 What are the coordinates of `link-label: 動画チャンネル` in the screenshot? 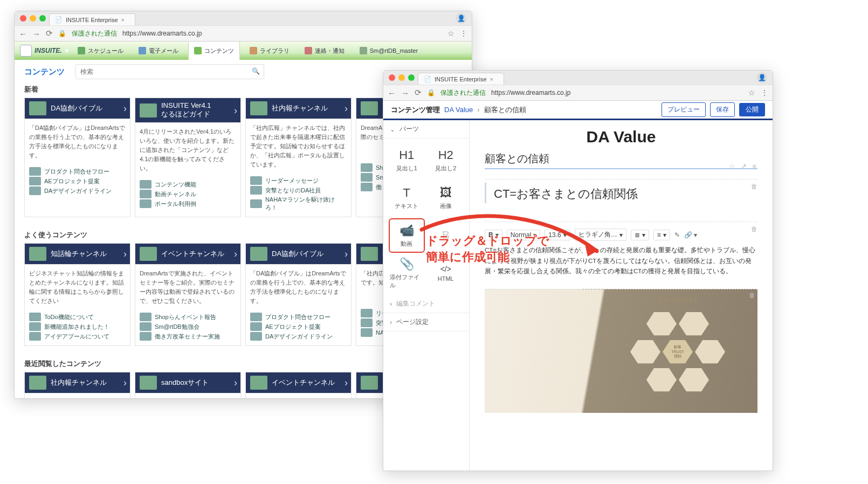 It's located at (176, 194).